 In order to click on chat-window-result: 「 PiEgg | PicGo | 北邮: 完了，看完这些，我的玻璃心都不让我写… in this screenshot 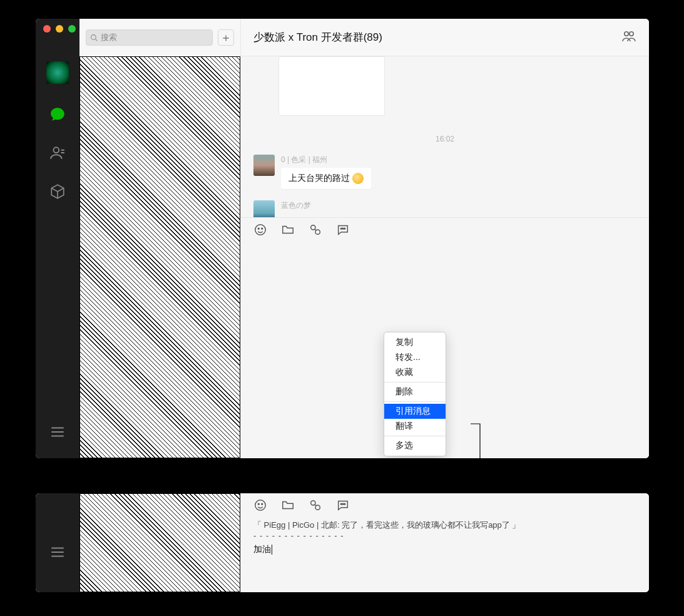, I will do `click(342, 543)`.